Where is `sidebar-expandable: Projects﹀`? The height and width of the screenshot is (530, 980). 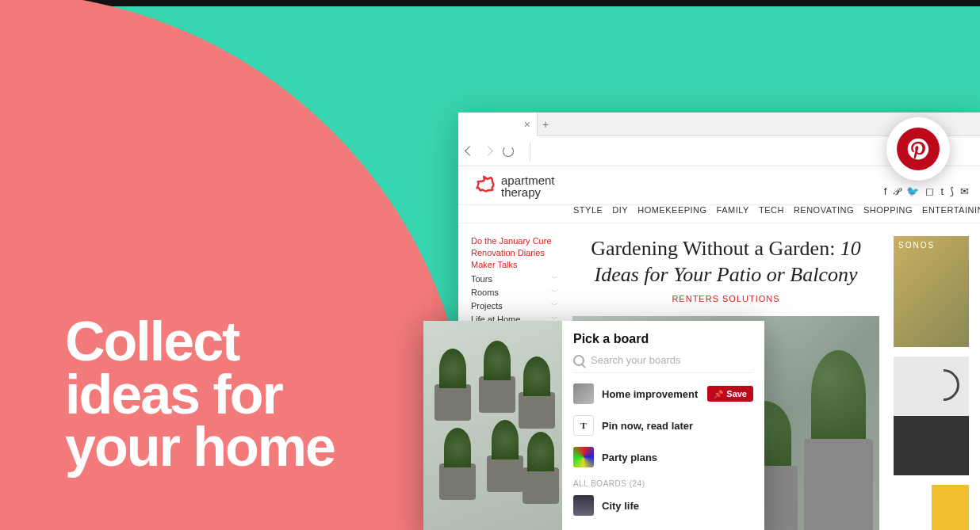 sidebar-expandable: Projects﹀ is located at coordinates (515, 306).